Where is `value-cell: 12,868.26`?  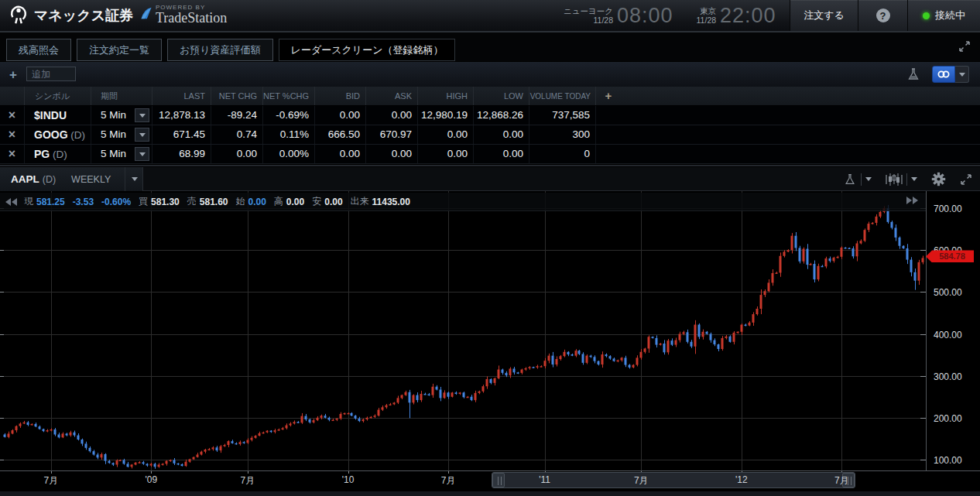 value-cell: 12,868.26 is located at coordinates (502, 115).